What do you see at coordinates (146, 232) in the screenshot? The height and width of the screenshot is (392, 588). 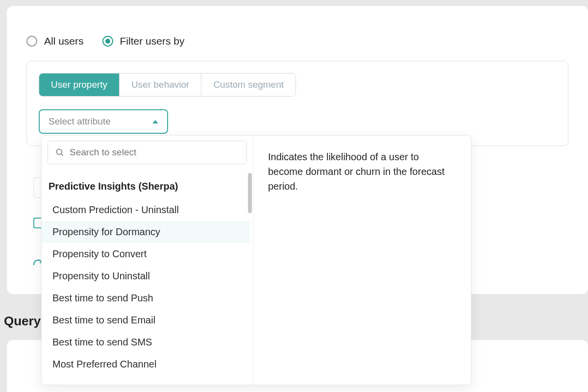 I see `dropdown-item: Propensity for Dormancy` at bounding box center [146, 232].